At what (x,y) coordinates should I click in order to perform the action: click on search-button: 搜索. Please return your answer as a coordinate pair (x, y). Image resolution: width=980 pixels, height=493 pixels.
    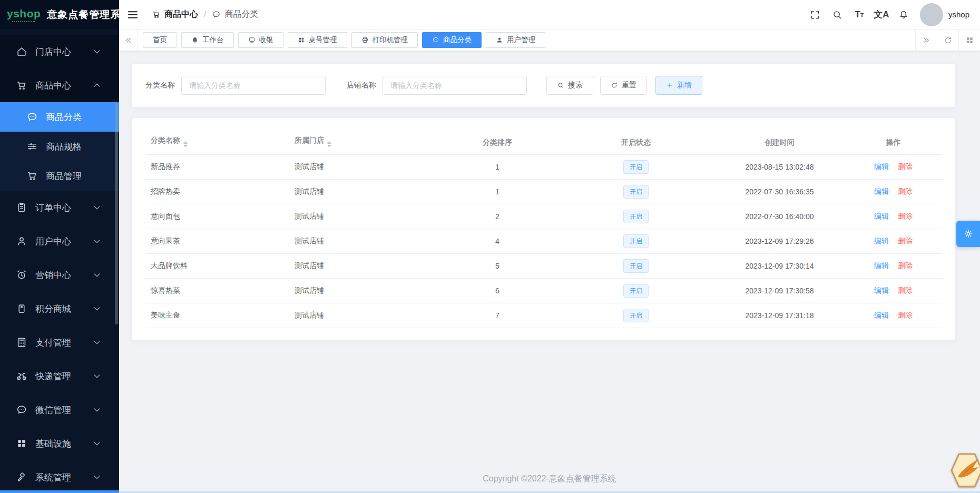
    Looking at the image, I should click on (570, 85).